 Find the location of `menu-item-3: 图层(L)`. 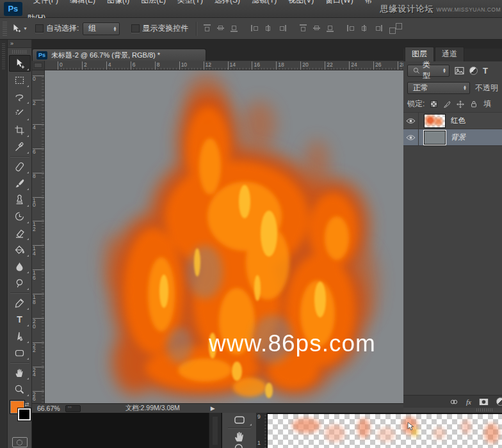

menu-item-3: 图层(L) is located at coordinates (154, 3).